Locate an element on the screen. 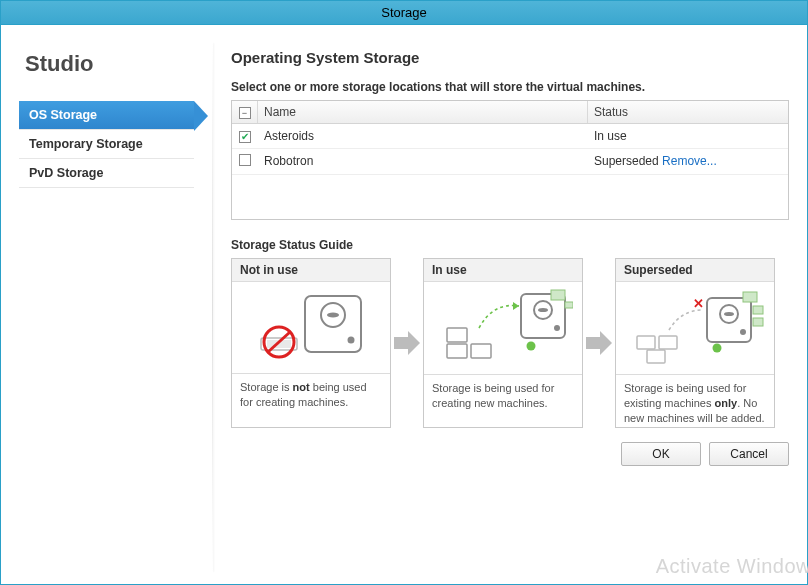  in-use-icon is located at coordinates (503, 328).